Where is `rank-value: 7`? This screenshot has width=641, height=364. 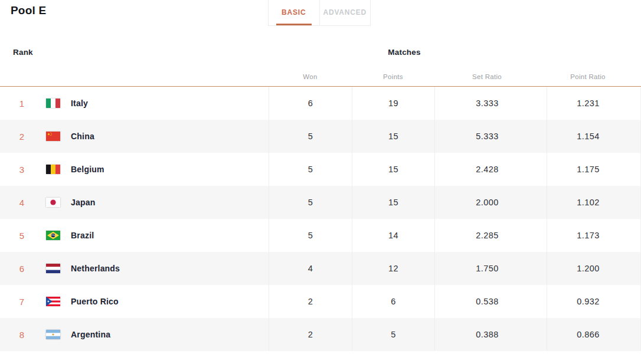
rank-value: 7 is located at coordinates (22, 302).